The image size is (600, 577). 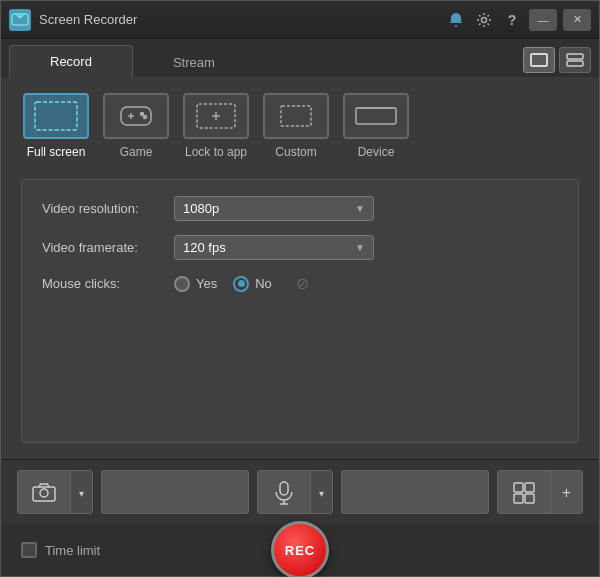 I want to click on mode-full-screen-label: Full screen, so click(x=56, y=152).